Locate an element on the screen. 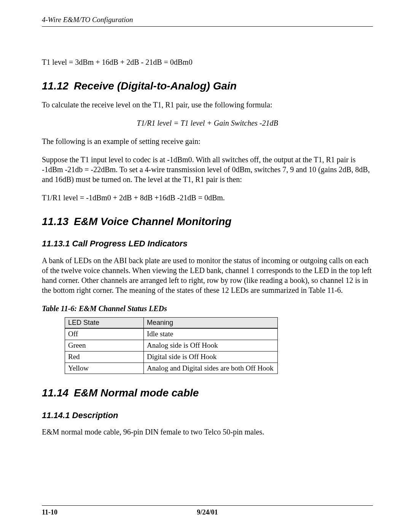 The height and width of the screenshot is (532, 411). table-11-6-caption: Table 11-6: E&M Channel Status LEDs is located at coordinates (207, 308).